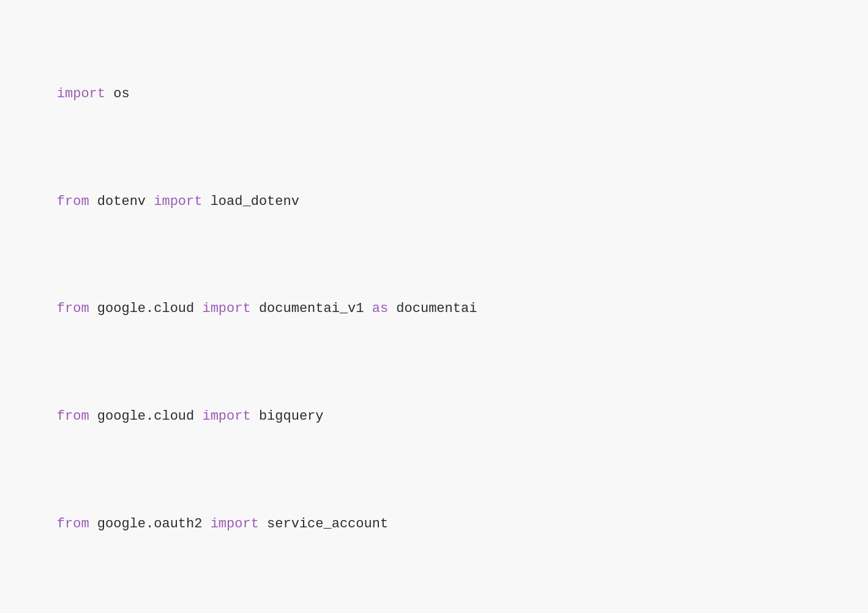  I want to click on code-text: service_account, so click(323, 524).